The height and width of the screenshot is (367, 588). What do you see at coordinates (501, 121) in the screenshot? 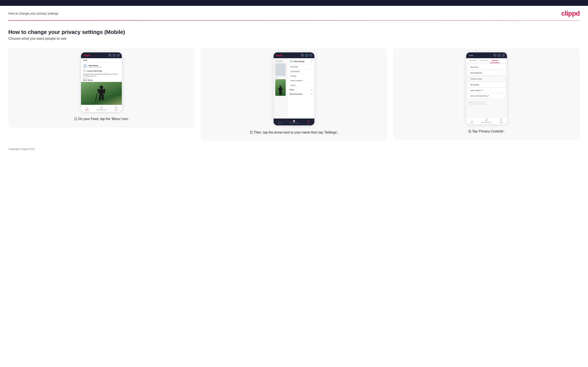
I see `step3-bottom-menu: ☰ Menu` at bounding box center [501, 121].